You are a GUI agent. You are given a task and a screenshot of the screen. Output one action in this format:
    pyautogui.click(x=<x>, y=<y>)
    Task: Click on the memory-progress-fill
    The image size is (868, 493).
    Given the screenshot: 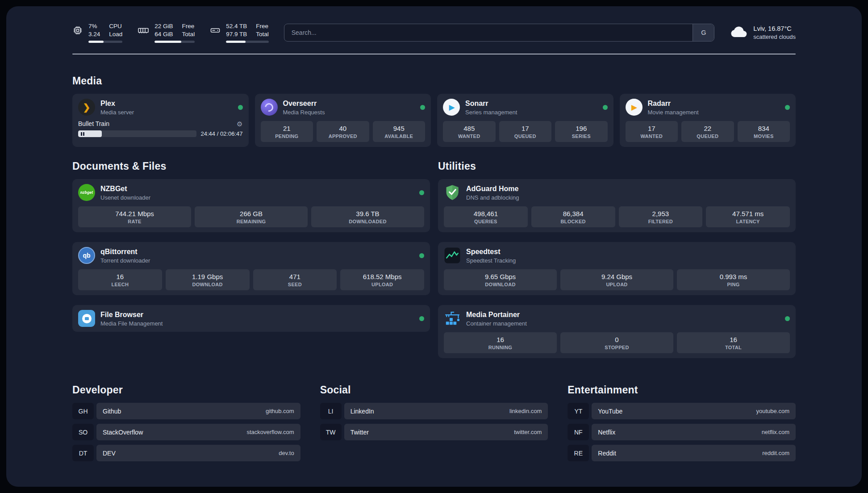 What is the action you would take?
    pyautogui.click(x=168, y=42)
    